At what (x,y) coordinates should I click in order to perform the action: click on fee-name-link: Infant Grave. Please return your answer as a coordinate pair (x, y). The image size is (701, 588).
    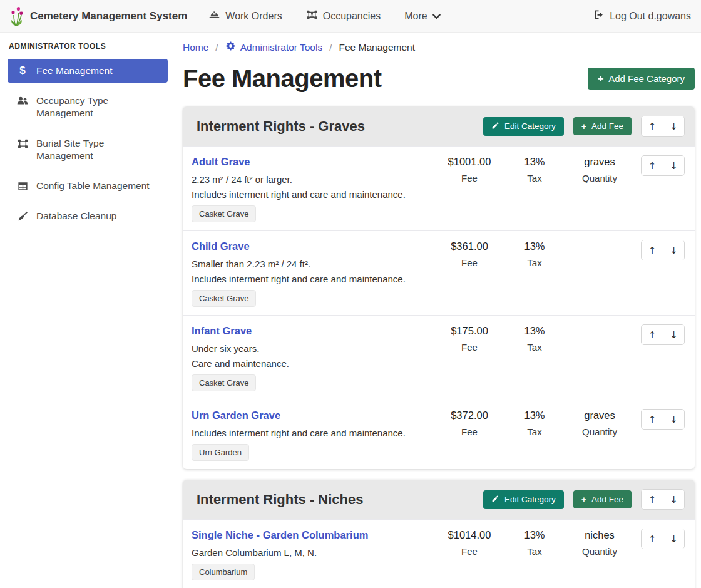
    Looking at the image, I should click on (222, 331).